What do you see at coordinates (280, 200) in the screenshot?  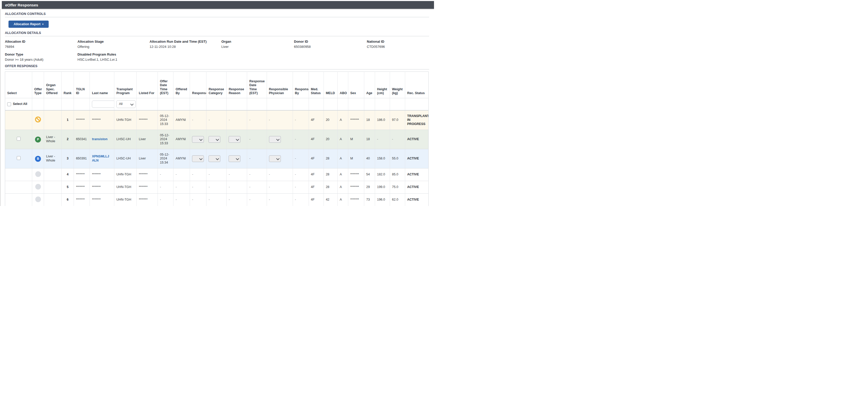 I see `responsible-physician-cell: -` at bounding box center [280, 200].